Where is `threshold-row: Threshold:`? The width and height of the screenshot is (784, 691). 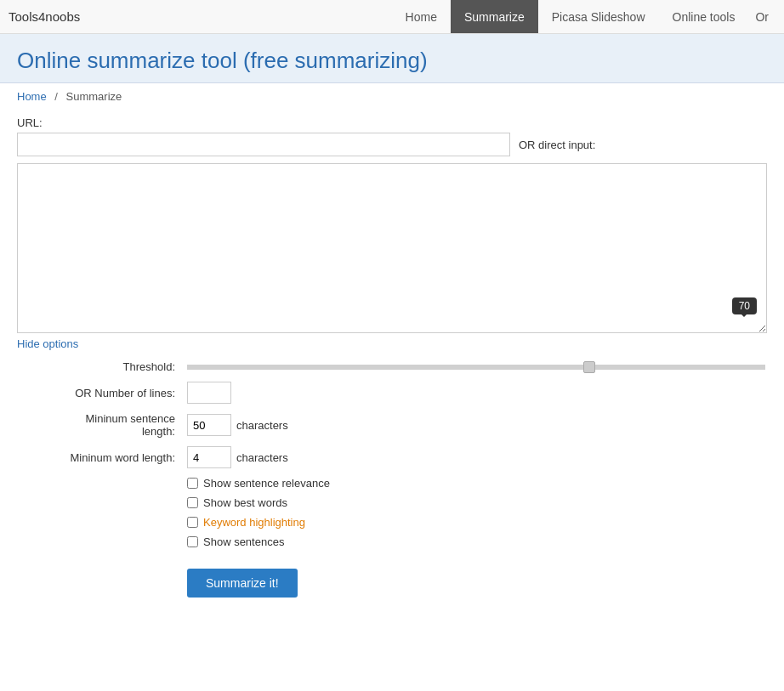 threshold-row: Threshold: is located at coordinates (392, 367).